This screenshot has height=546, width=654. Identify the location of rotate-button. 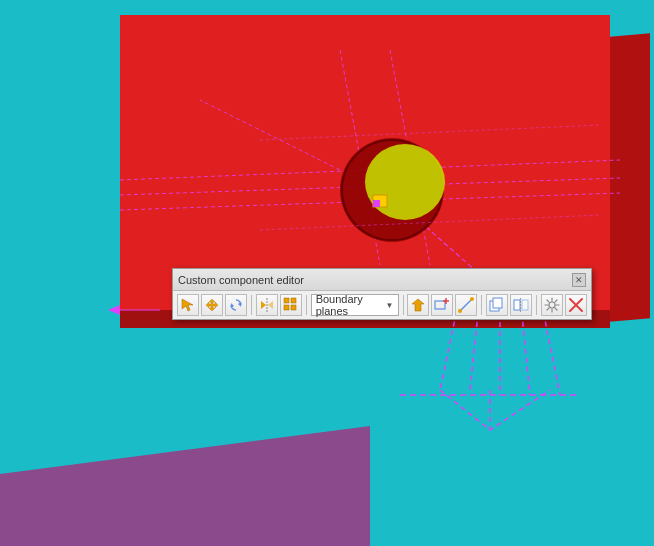
(236, 305).